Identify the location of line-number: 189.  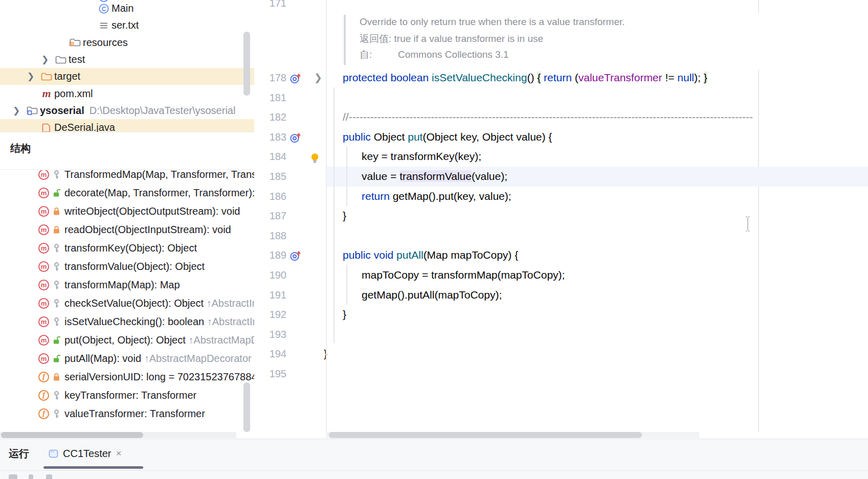
(270, 256).